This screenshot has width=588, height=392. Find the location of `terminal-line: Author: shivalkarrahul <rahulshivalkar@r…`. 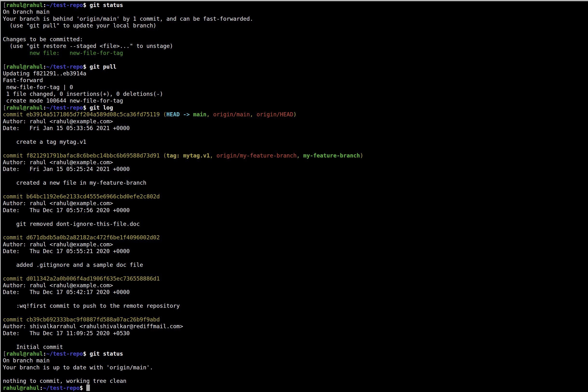

terminal-line: Author: shivalkarrahul <rahulshivalkar@r… is located at coordinates (296, 326).